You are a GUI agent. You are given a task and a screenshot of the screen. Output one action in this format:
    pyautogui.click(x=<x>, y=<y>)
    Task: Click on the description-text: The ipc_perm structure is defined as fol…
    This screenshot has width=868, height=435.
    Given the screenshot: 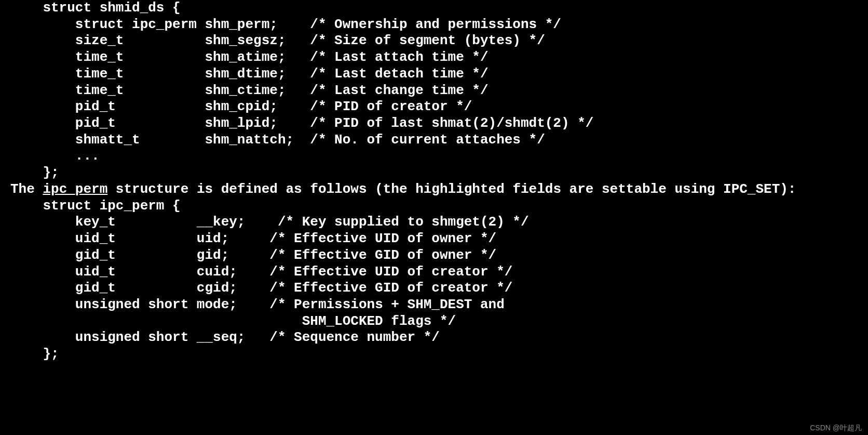 What is the action you would take?
    pyautogui.click(x=439, y=190)
    